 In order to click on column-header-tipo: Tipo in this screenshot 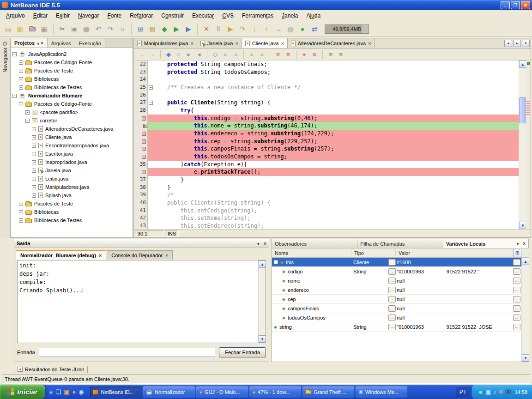, I will do `click(374, 253)`.